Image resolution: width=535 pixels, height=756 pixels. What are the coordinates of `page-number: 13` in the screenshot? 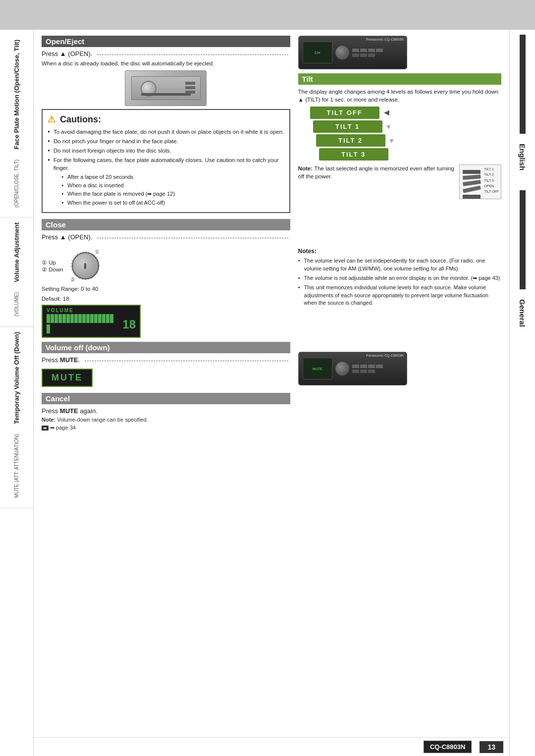 It's located at (491, 747).